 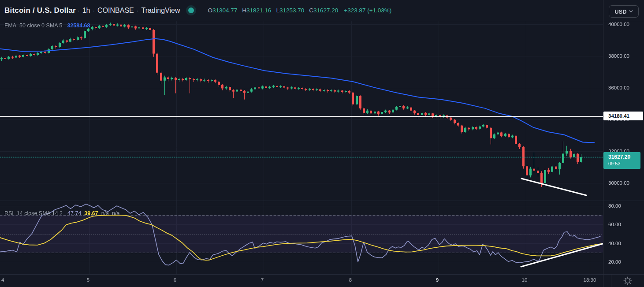 I want to click on chevron-down-icon, so click(x=631, y=11).